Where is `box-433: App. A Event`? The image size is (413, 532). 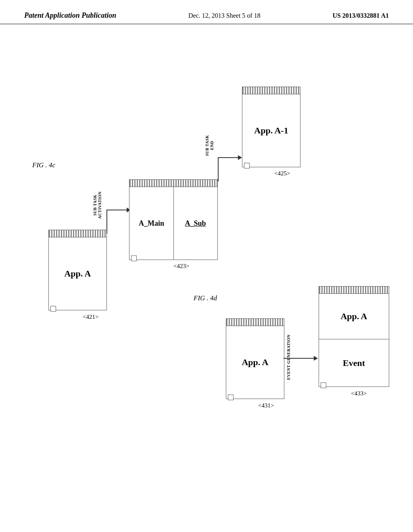
box-433: App. A Event is located at coordinates (354, 337).